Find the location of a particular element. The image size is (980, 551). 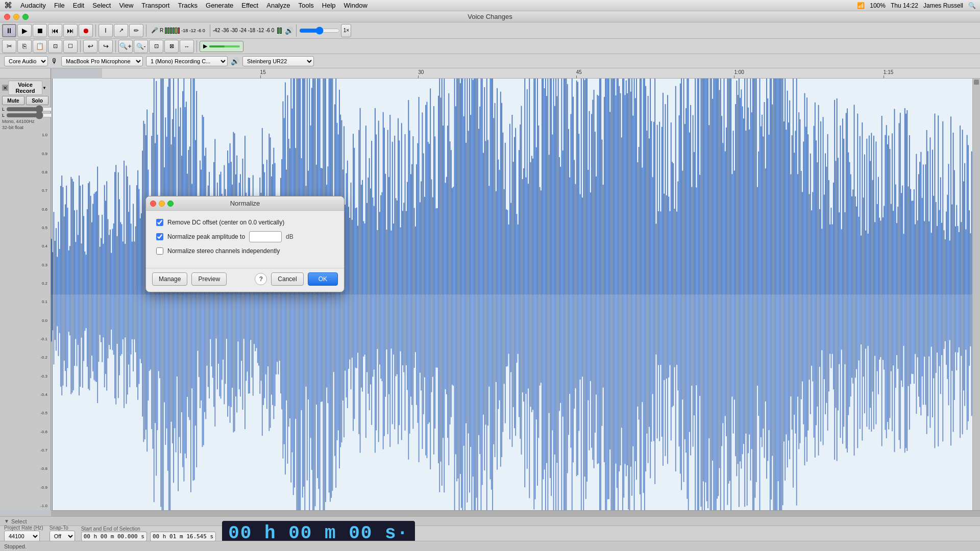

close-button is located at coordinates (7, 17).